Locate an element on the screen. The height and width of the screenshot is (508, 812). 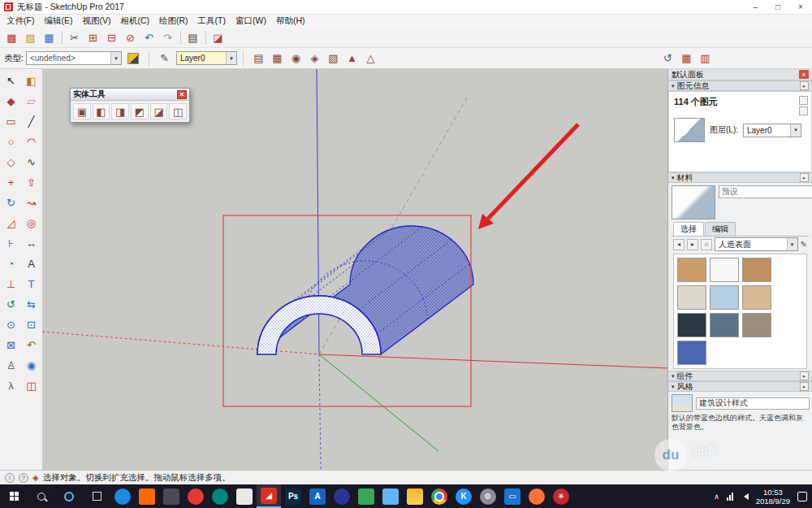
tool-axes: ⊥ is located at coordinates (11, 284).